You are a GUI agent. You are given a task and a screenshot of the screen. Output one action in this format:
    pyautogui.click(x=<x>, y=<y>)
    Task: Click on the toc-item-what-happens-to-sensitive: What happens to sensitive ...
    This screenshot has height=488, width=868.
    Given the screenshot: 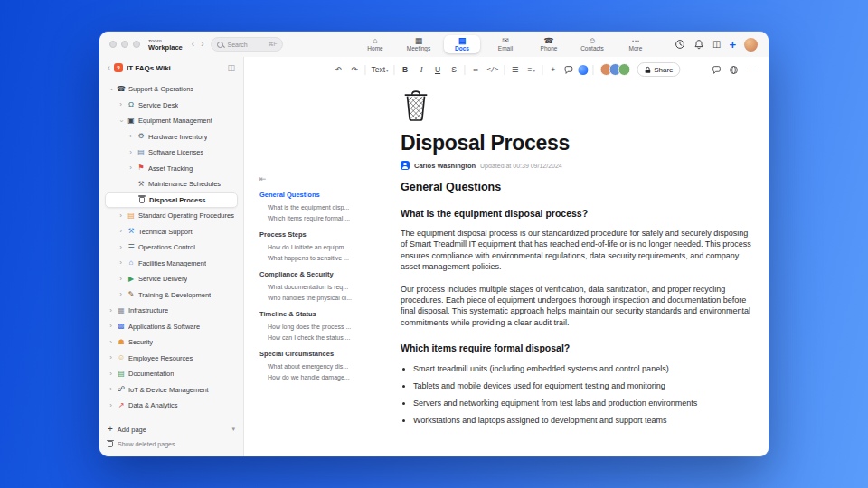 What is the action you would take?
    pyautogui.click(x=325, y=258)
    